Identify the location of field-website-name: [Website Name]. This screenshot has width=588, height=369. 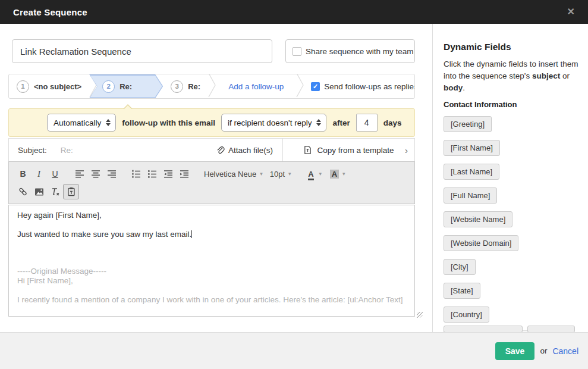
(478, 219).